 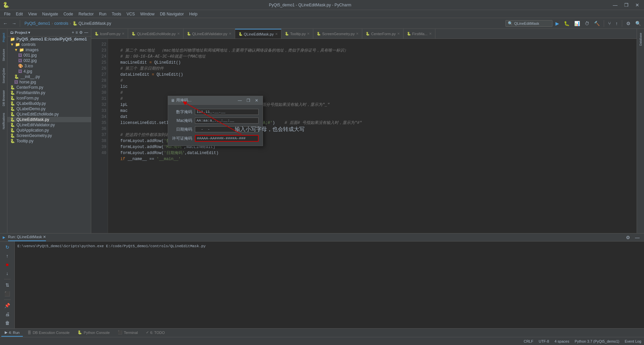 What do you see at coordinates (357, 33) in the screenshot?
I see `tab-screengeometry-close: ✕` at bounding box center [357, 33].